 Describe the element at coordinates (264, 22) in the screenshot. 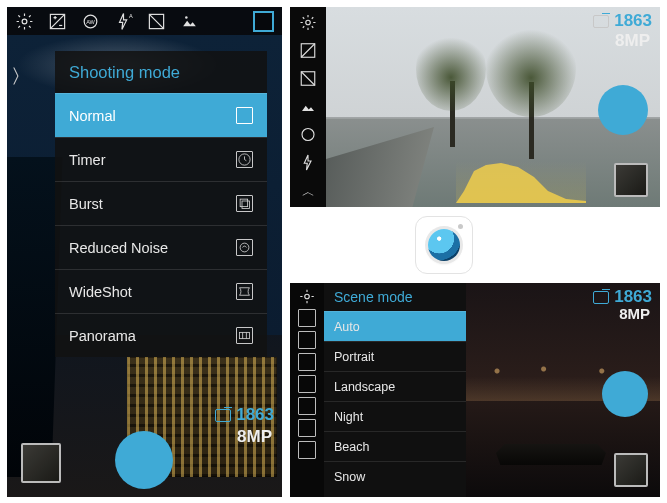

I see `mode-box-icon` at that location.